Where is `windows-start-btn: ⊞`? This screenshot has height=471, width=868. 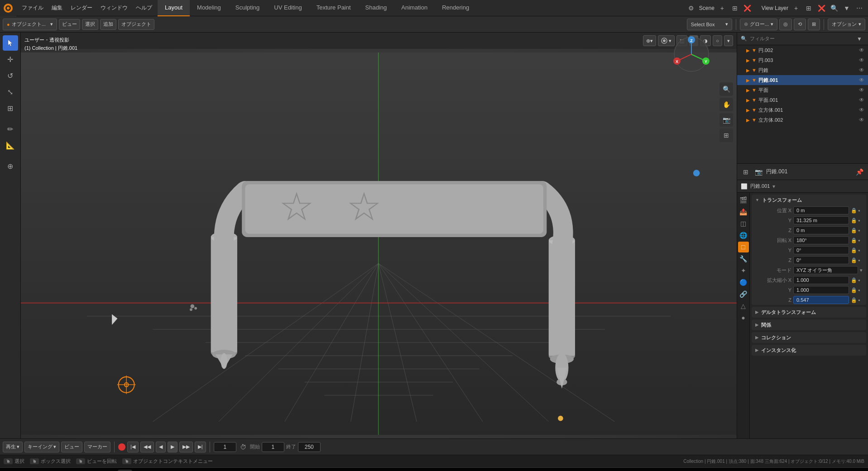
windows-start-btn: ⊞ is located at coordinates (11, 470).